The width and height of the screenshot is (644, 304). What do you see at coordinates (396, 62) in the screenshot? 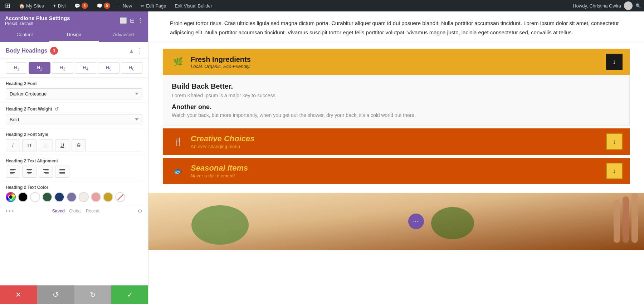
I see `accordion-fresh-header: 🌿 Fresh Ingredients Local. Organic. Eco-…` at bounding box center [396, 62].